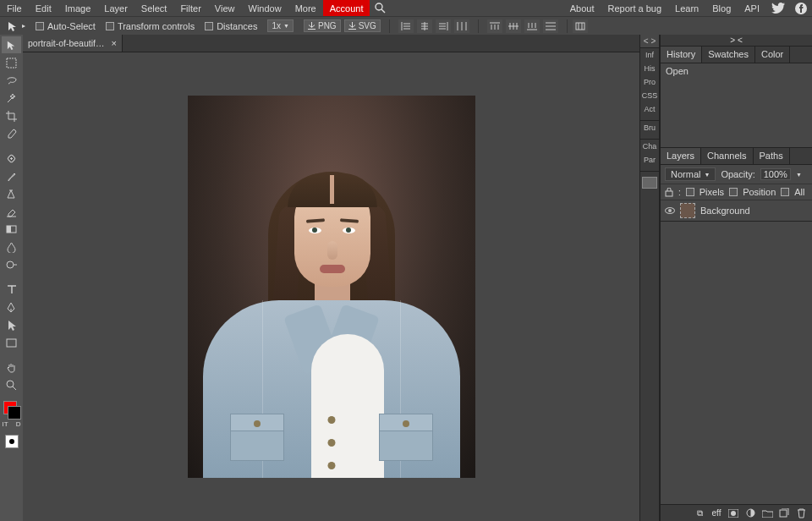 The height and width of the screenshot is (521, 812). Describe the element at coordinates (650, 277) in the screenshot. I see `collapsed-panels: < > Inf His Pro CSS Act Bru Cha Par` at that location.